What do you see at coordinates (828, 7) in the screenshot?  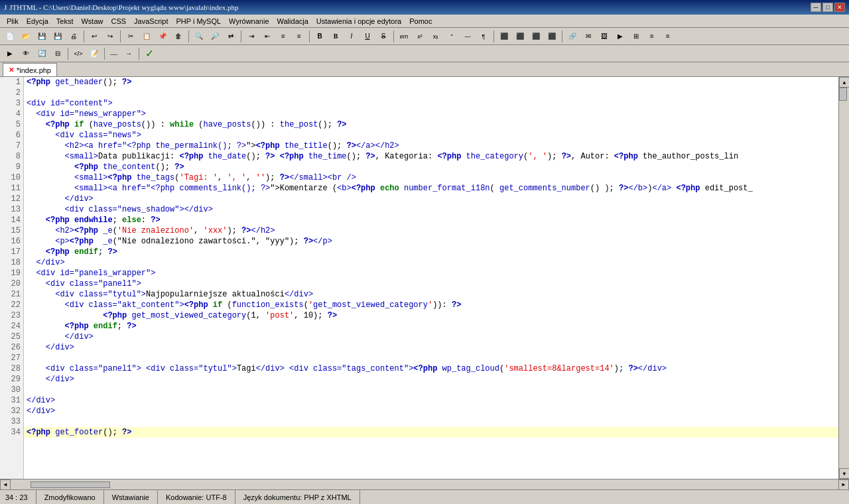 I see `restore-button: □` at bounding box center [828, 7].